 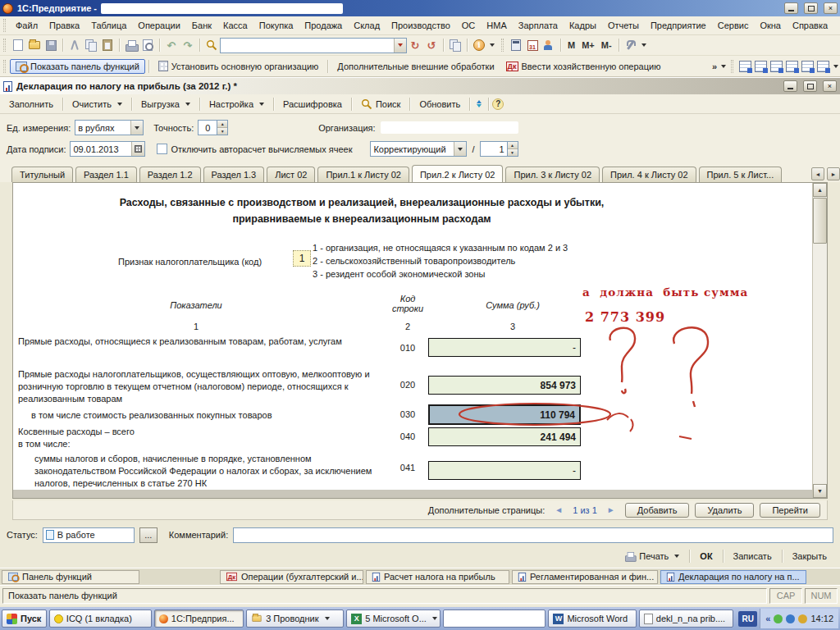 I want to click on scroll-down-button: ▼, so click(x=820, y=491).